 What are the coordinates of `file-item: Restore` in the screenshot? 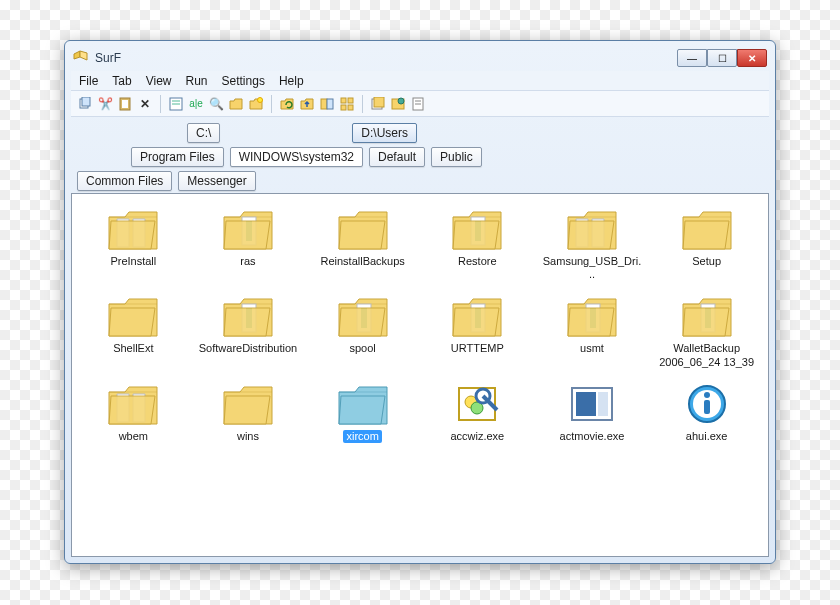 It's located at (478, 244).